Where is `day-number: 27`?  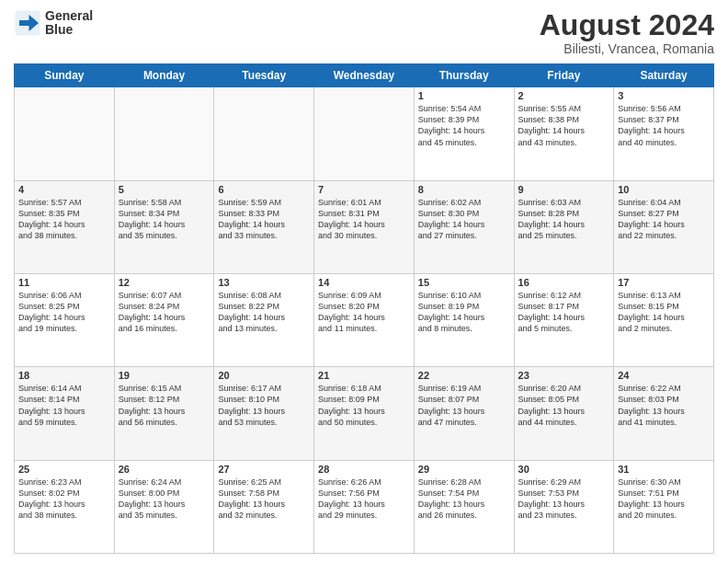 day-number: 27 is located at coordinates (264, 469).